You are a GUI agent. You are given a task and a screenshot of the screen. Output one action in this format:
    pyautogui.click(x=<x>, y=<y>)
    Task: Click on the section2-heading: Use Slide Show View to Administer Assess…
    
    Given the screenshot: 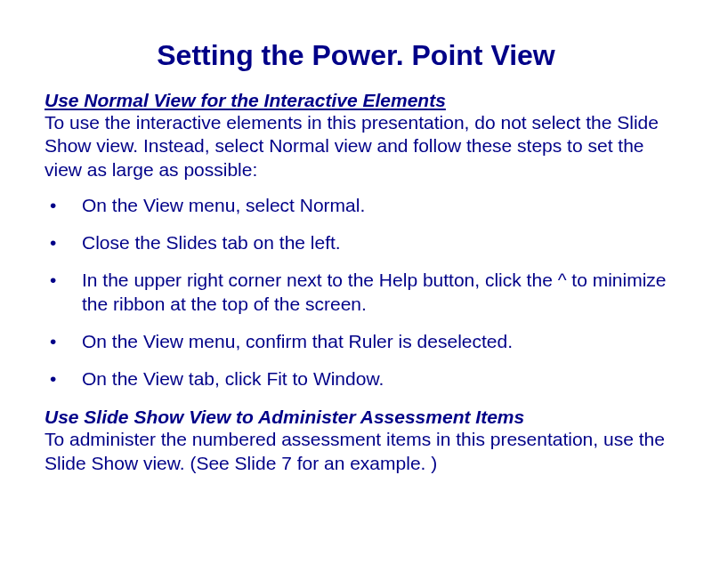 What is the action you would take?
    pyautogui.click(x=356, y=417)
    